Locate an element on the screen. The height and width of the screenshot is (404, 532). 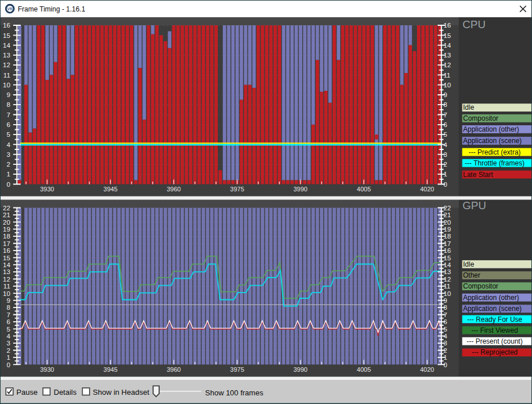
svg-text: VR is located at coordinates (10, 9).